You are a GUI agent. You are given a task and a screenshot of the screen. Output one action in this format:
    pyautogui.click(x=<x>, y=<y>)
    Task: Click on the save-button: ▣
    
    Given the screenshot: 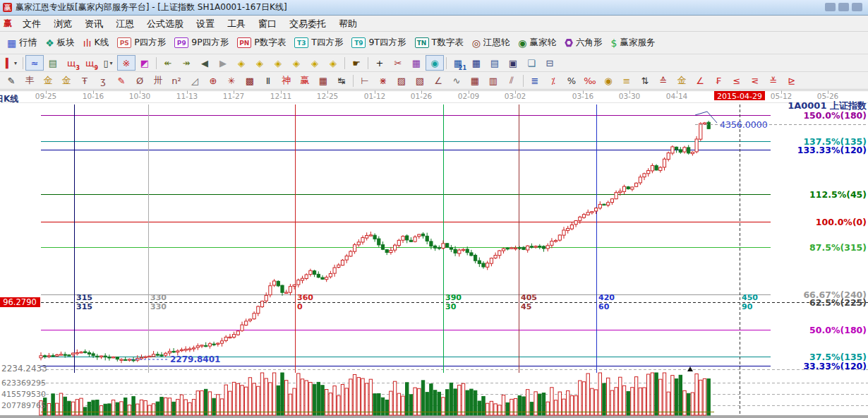 What is the action you would take?
    pyautogui.click(x=513, y=63)
    